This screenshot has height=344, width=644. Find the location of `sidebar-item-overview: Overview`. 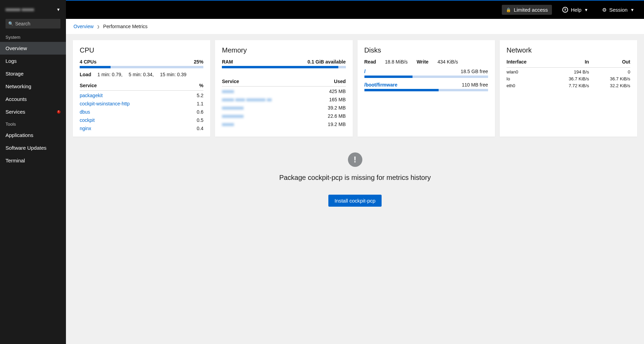

sidebar-item-overview: Overview is located at coordinates (33, 48).